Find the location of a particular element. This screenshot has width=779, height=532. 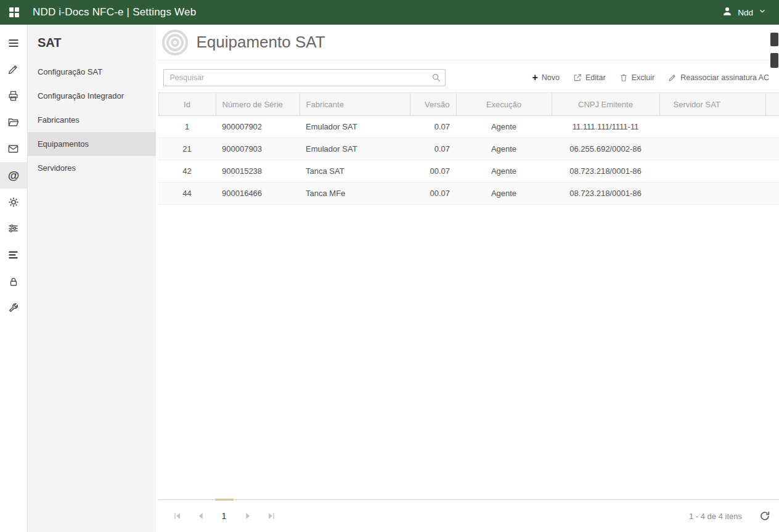

wrench-icon is located at coordinates (14, 308).